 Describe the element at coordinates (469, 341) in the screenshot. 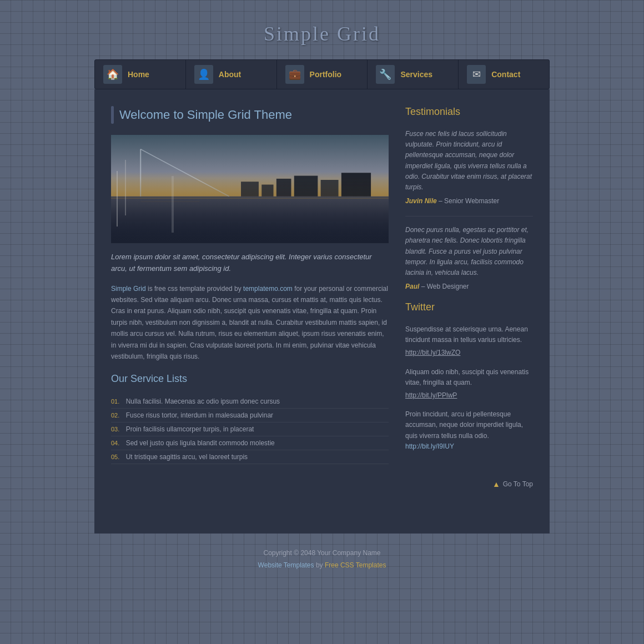

I see `tweet-1: Suspendisse at scelerisque urna. Aenean …` at that location.